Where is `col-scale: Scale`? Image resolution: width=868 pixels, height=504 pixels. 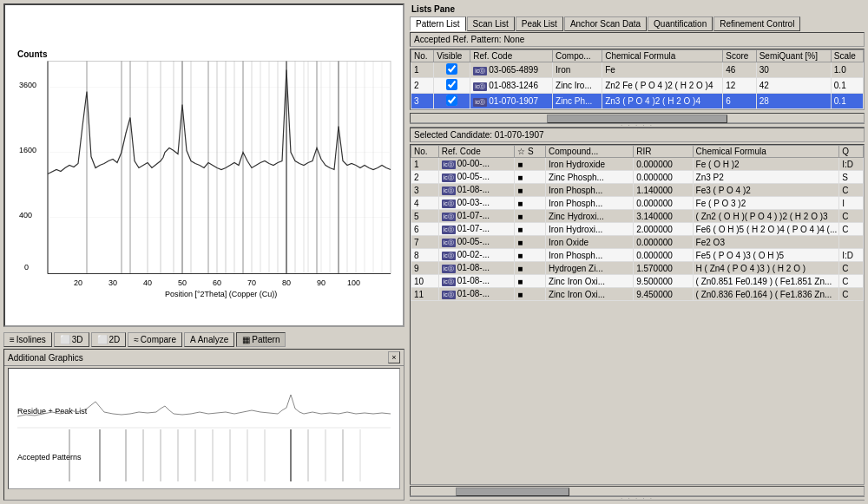 col-scale: Scale is located at coordinates (847, 56).